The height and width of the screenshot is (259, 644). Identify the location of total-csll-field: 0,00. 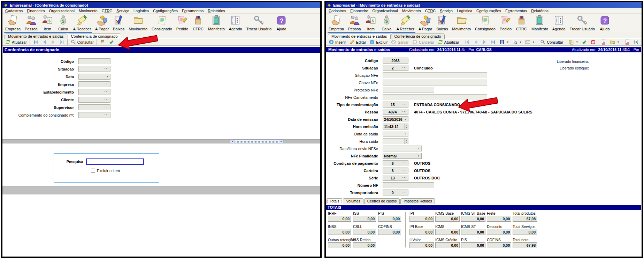
(365, 232).